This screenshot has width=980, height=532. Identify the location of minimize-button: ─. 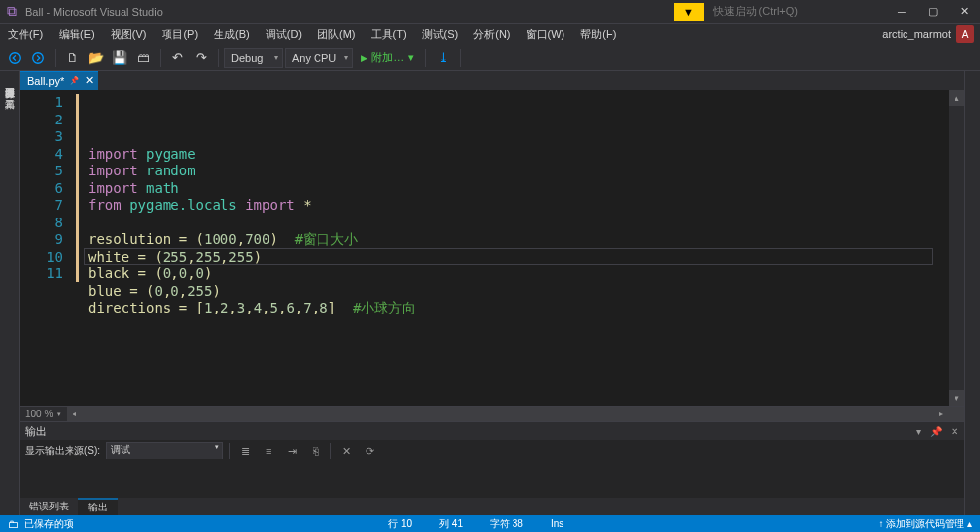
(902, 12).